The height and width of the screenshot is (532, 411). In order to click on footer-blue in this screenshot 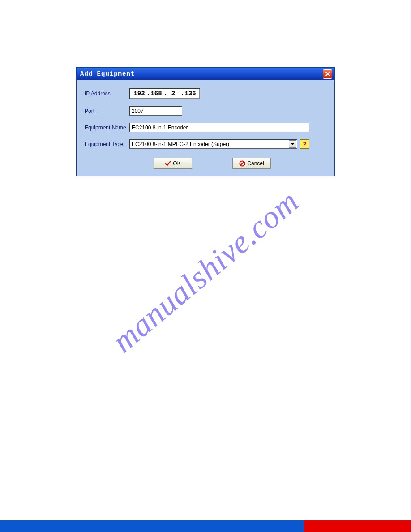, I will do `click(152, 526)`.